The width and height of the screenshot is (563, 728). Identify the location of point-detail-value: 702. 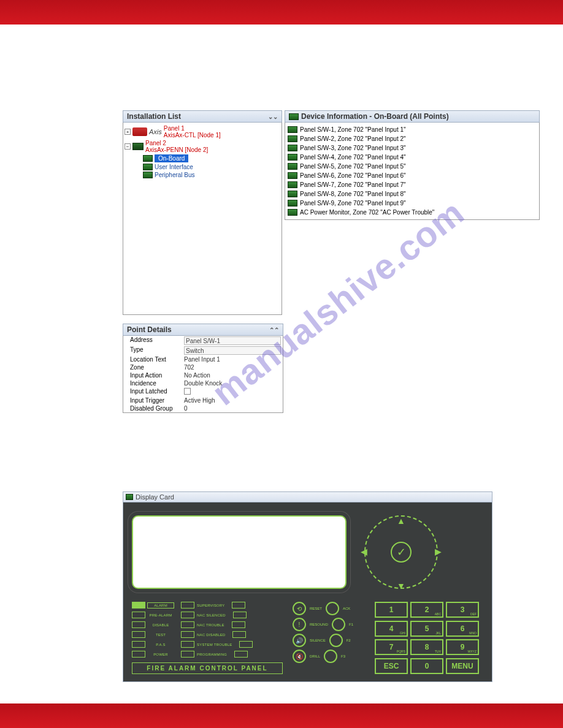
(232, 368).